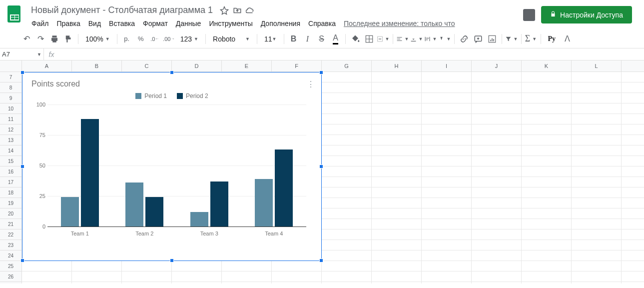 The height and width of the screenshot is (288, 644). What do you see at coordinates (294, 39) in the screenshot?
I see `bold-button: B` at bounding box center [294, 39].